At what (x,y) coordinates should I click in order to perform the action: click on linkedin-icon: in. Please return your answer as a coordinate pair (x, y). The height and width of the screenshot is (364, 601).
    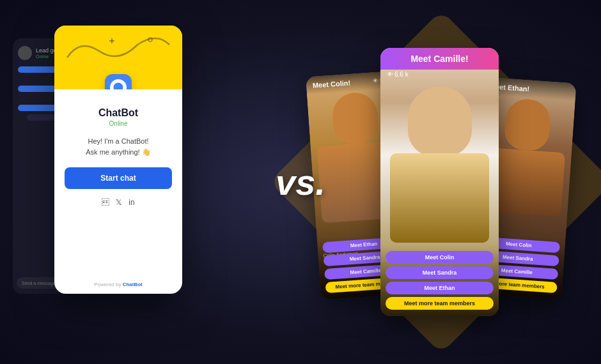
    Looking at the image, I should click on (132, 202).